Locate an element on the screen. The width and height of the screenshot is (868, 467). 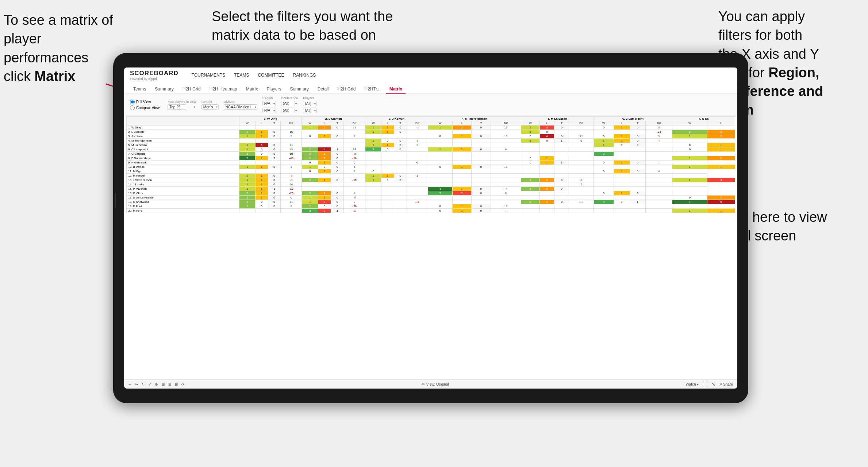
tab-h2htr: H2HTr... is located at coordinates (372, 89).